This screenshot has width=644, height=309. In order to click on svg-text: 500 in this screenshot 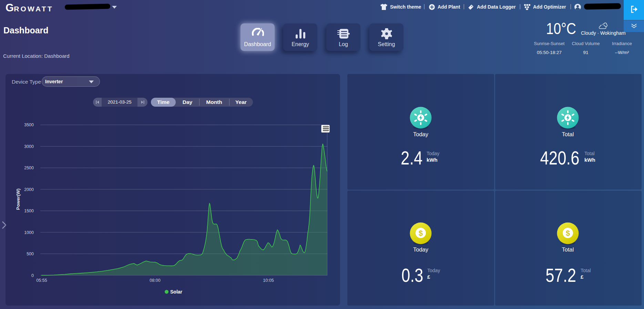, I will do `click(30, 254)`.